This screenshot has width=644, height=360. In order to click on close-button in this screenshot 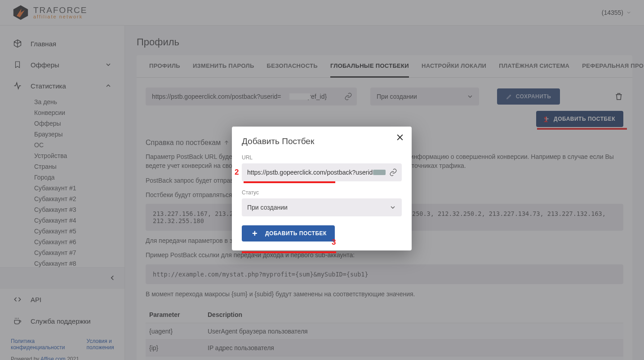, I will do `click(400, 137)`.